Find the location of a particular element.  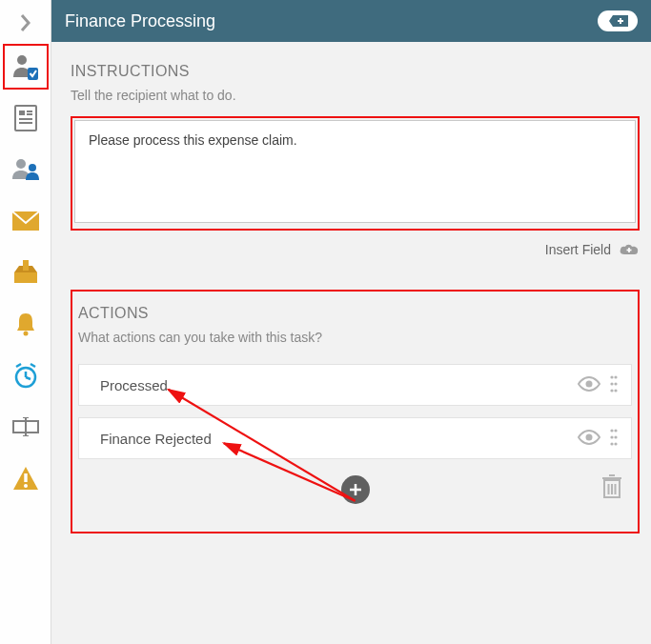

trash-icon is located at coordinates (612, 487).